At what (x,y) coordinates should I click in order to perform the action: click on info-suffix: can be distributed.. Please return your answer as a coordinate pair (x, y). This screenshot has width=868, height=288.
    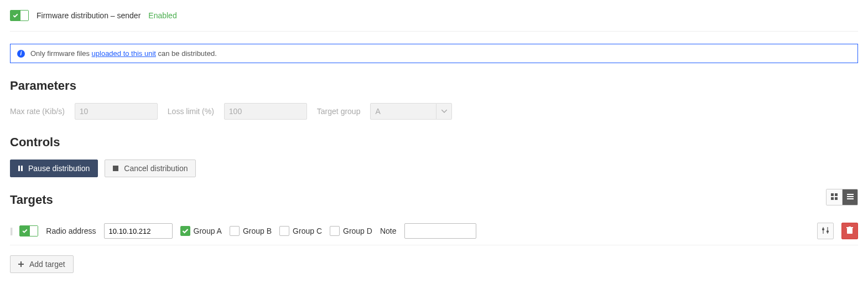
    Looking at the image, I should click on (188, 53).